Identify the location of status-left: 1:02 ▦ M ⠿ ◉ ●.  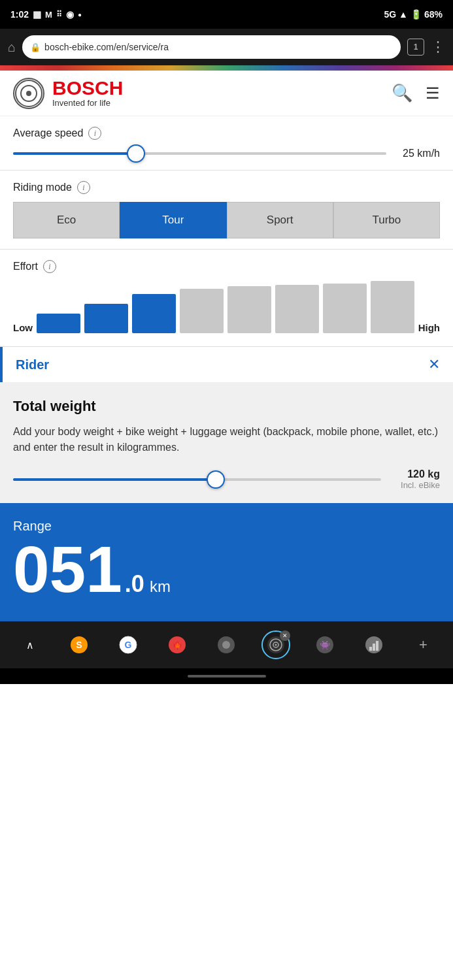
(46, 14).